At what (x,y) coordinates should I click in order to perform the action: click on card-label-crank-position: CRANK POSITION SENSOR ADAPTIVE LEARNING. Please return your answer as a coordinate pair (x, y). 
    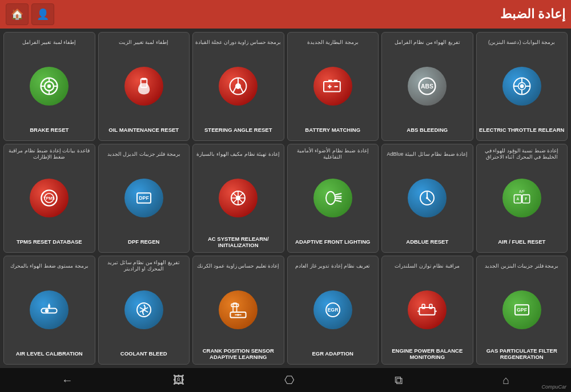
    Looking at the image, I should click on (239, 354).